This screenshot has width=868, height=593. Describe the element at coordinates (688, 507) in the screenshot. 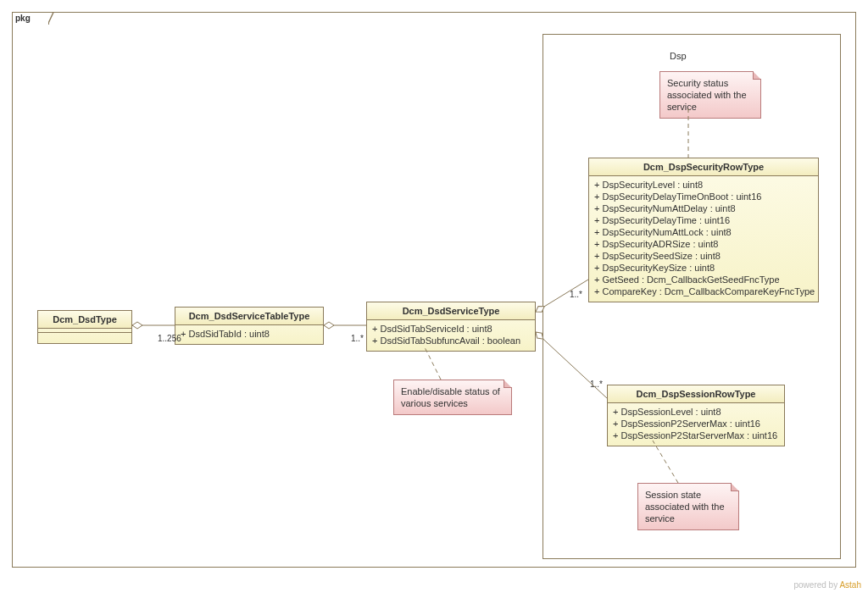

I see `note-session: Session state associated with the servic…` at that location.